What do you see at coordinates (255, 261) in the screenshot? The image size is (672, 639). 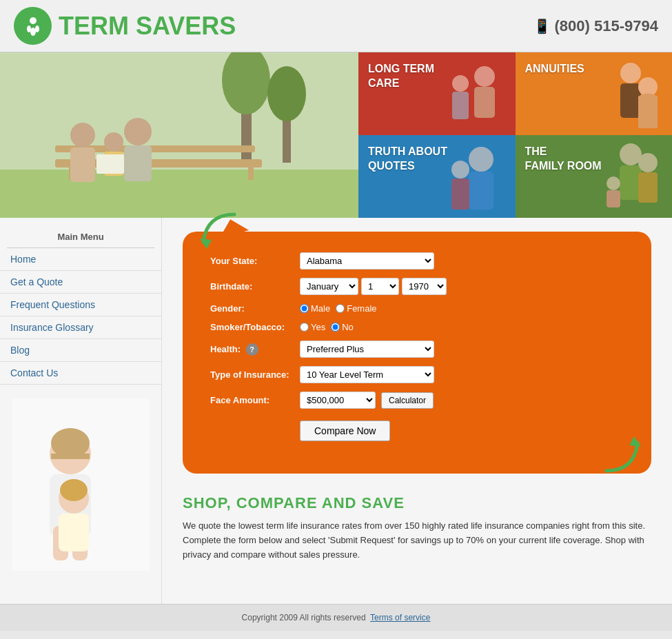 I see `state-label: Your State:` at bounding box center [255, 261].